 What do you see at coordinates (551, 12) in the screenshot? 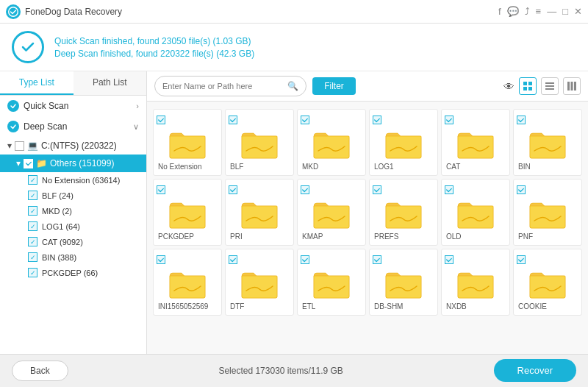
I see `minimize-icon: —` at bounding box center [551, 12].